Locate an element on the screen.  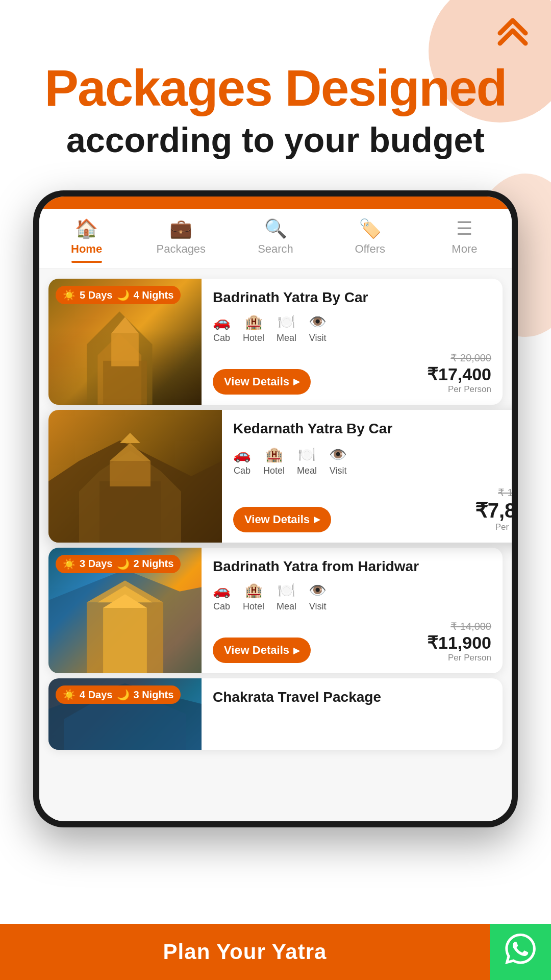
price-section-kedarnath: ₹ 10,000 ₹7,800 Per Person is located at coordinates (493, 509).